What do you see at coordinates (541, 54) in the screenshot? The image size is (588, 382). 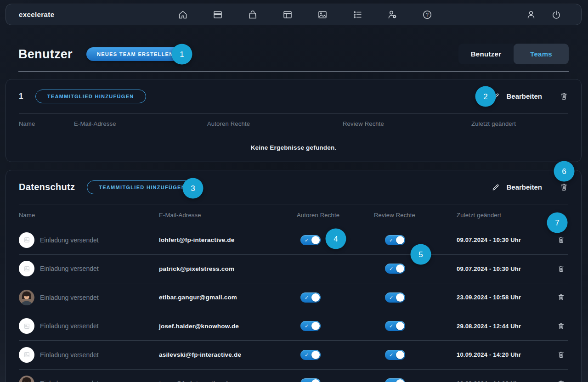 I see `tab-teams: Teams` at bounding box center [541, 54].